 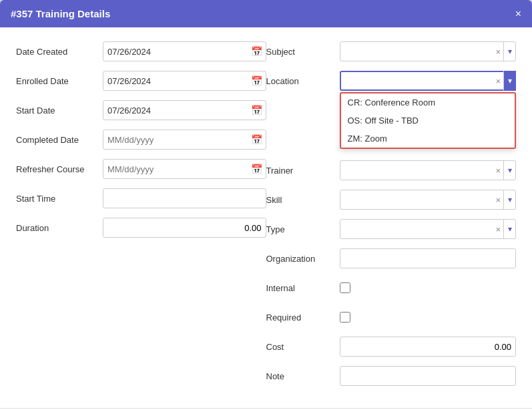 What do you see at coordinates (429, 229) in the screenshot?
I see `type-input` at bounding box center [429, 229].